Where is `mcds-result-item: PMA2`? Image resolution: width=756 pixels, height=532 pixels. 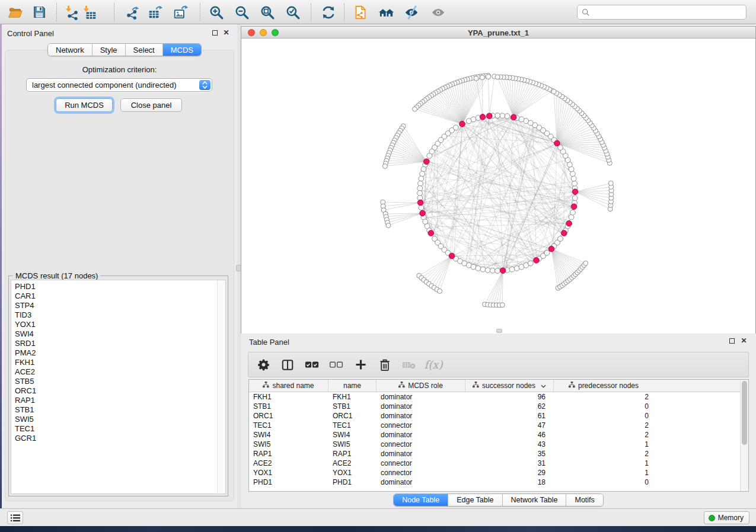
mcds-result-item: PMA2 is located at coordinates (119, 353).